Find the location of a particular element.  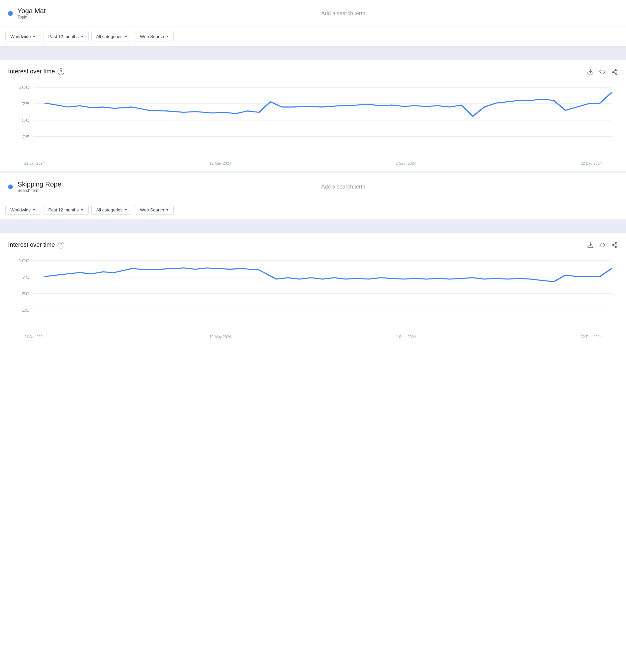

chart-actions-skipping-rope is located at coordinates (602, 245).